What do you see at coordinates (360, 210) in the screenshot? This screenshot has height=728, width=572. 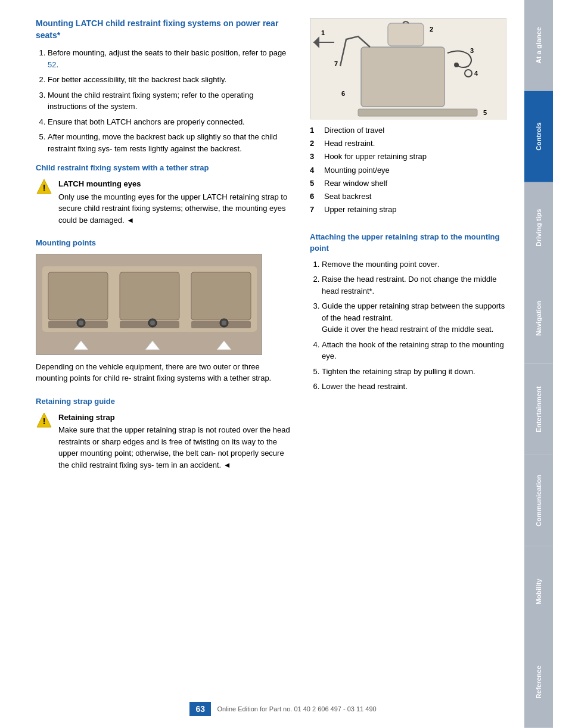 I see `legend-text-7: Upper retaining strap` at bounding box center [360, 210].